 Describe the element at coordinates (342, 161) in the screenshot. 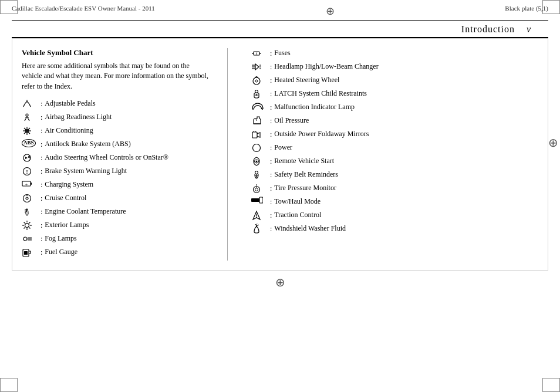

I see `list-item: : Remote Vehicle Start` at that location.